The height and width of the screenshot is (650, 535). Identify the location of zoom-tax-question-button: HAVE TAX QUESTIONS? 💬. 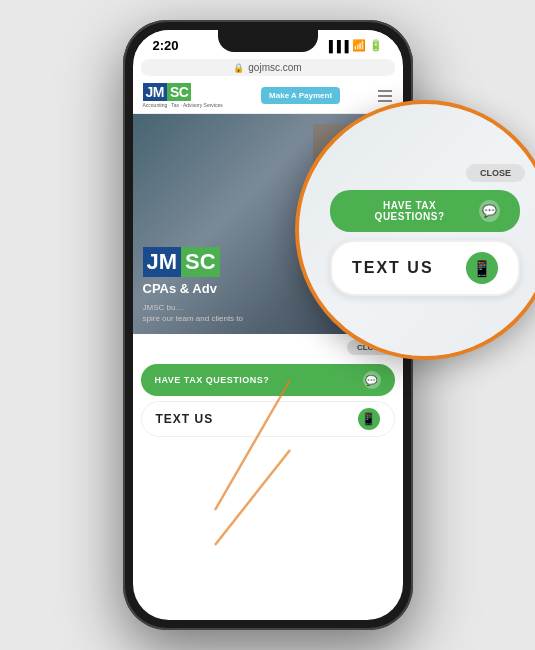
(425, 211).